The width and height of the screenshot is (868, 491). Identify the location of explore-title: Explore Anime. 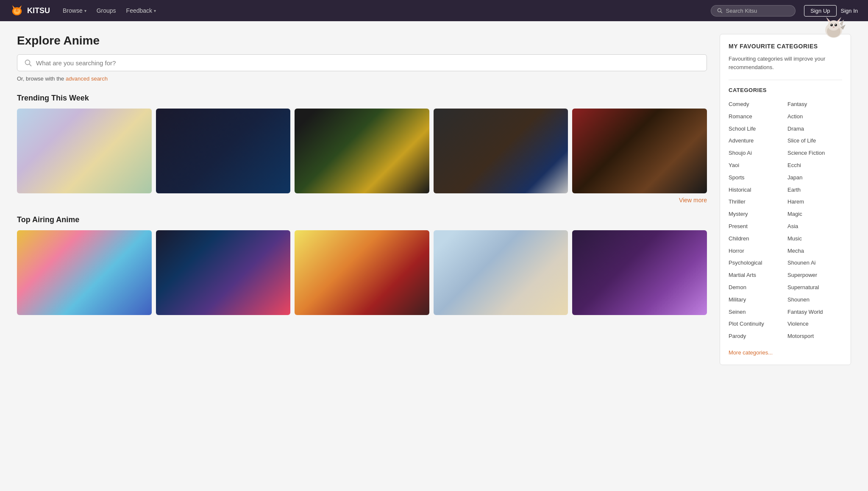
(362, 41).